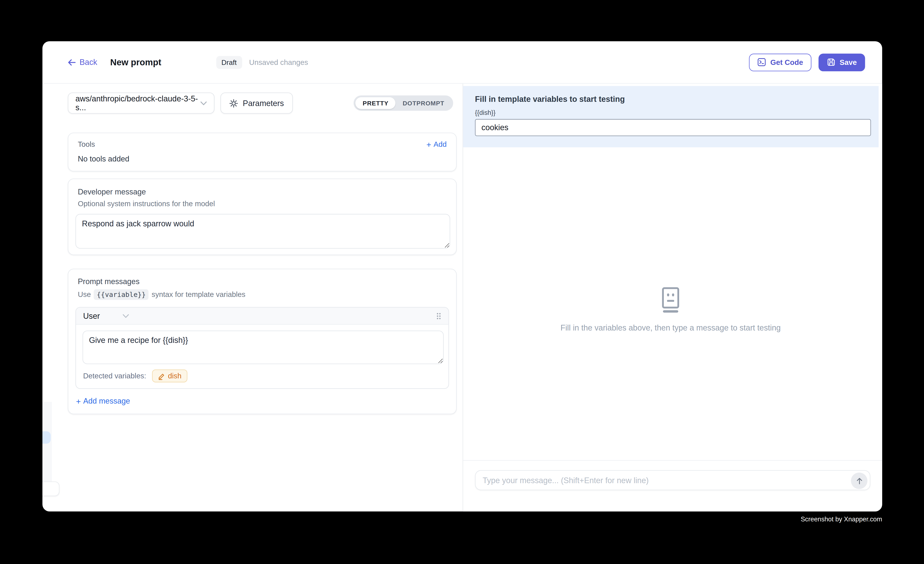 Image resolution: width=924 pixels, height=564 pixels. Describe the element at coordinates (807, 62) in the screenshot. I see `header-actions: Get Code Save` at that location.